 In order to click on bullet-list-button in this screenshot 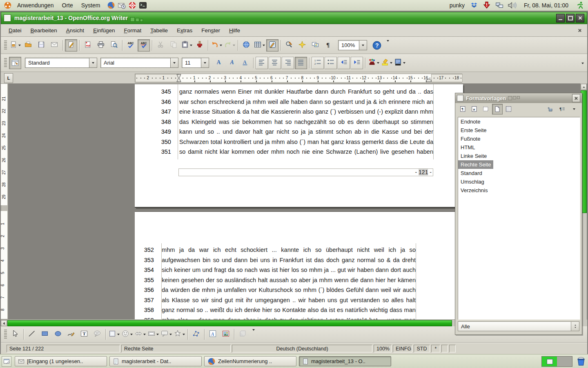, I will do `click(331, 63)`.